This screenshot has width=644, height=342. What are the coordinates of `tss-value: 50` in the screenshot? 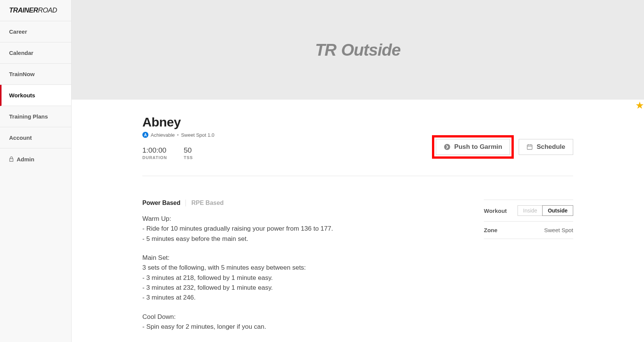 It's located at (188, 150).